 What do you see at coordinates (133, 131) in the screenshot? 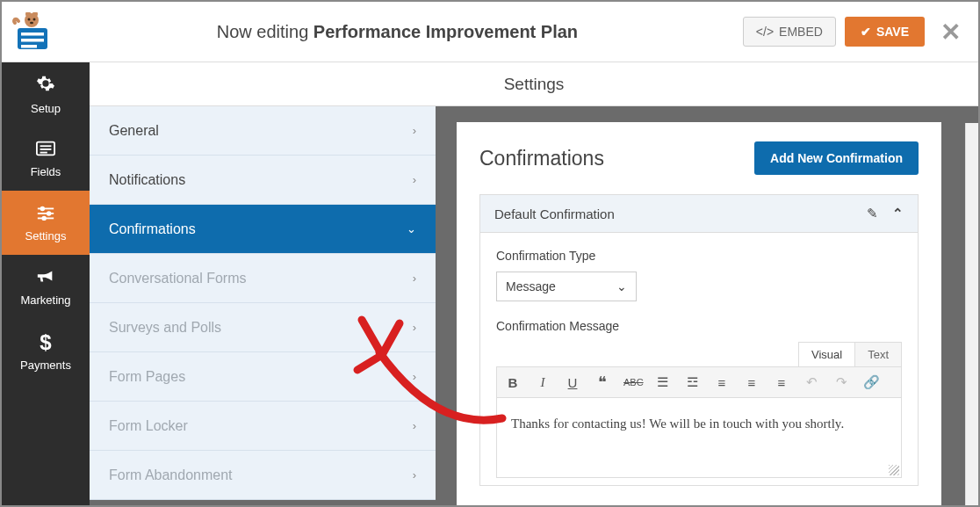
I see `settings-item-label: General` at bounding box center [133, 131].